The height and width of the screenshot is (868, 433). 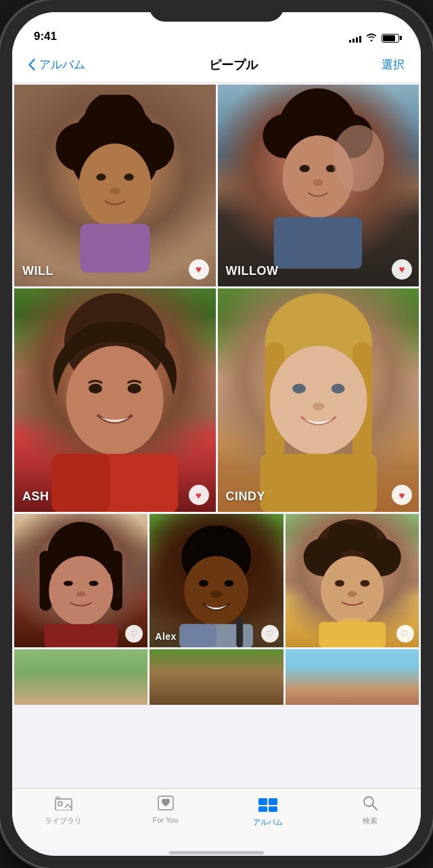 I want to click on willow-favorite-btn: ♥, so click(x=402, y=269).